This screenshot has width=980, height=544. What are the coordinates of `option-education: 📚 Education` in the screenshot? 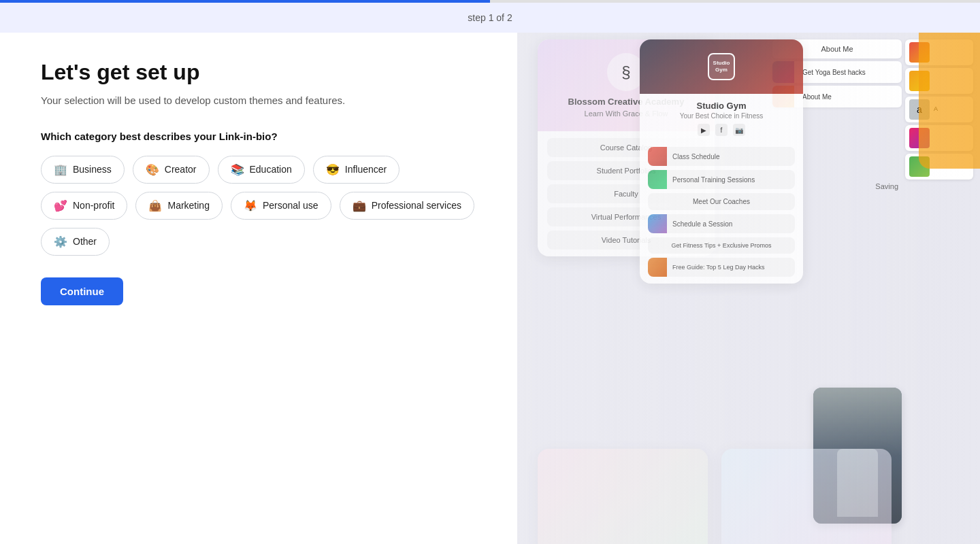 It's located at (261, 170).